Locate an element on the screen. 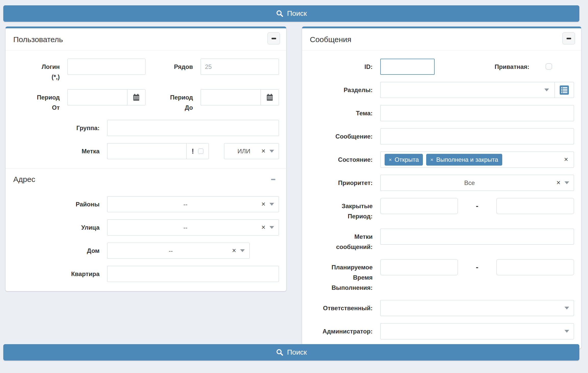  state-tag-done-closed-label: Выполнена и закрыта is located at coordinates (467, 160).